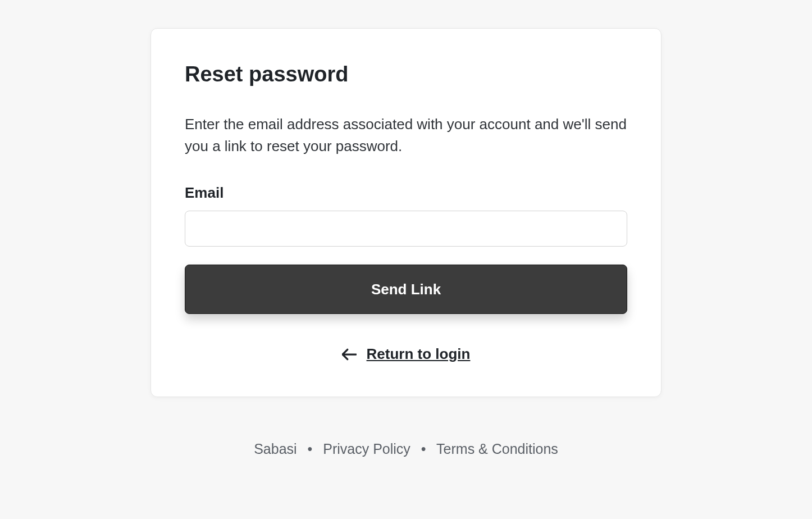  Describe the element at coordinates (406, 74) in the screenshot. I see `page-title: Reset password` at that location.